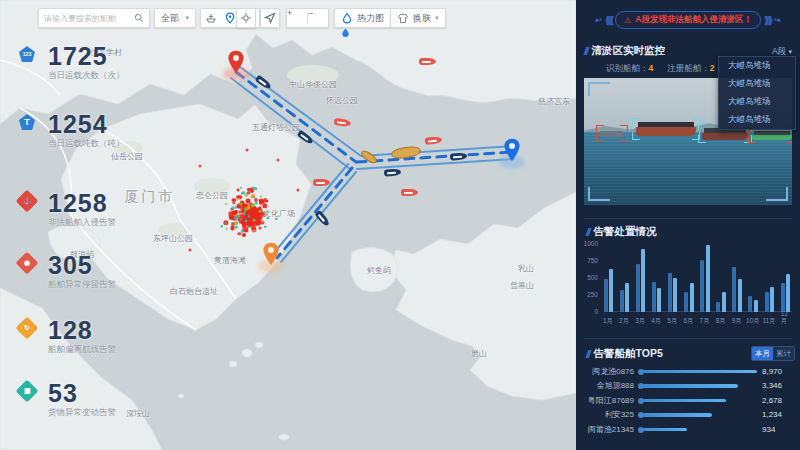  Describe the element at coordinates (522, 286) in the screenshot. I see `map-place-label: 曾黑山` at that location.